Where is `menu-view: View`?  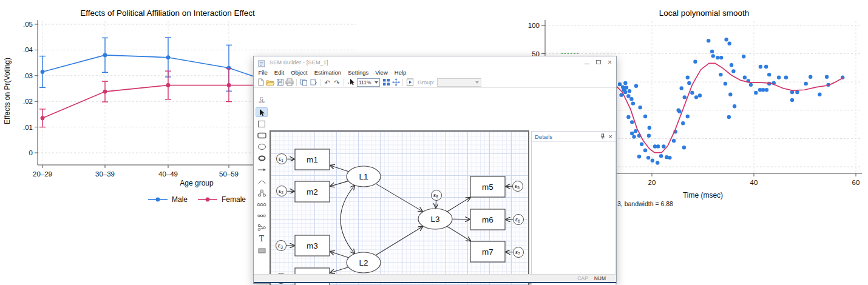
menu-view: View is located at coordinates (381, 73).